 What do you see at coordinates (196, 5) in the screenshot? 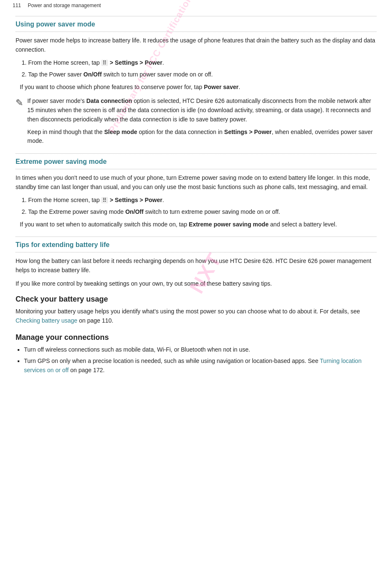
I see `page-header: 111 Power and storage management` at bounding box center [196, 5].